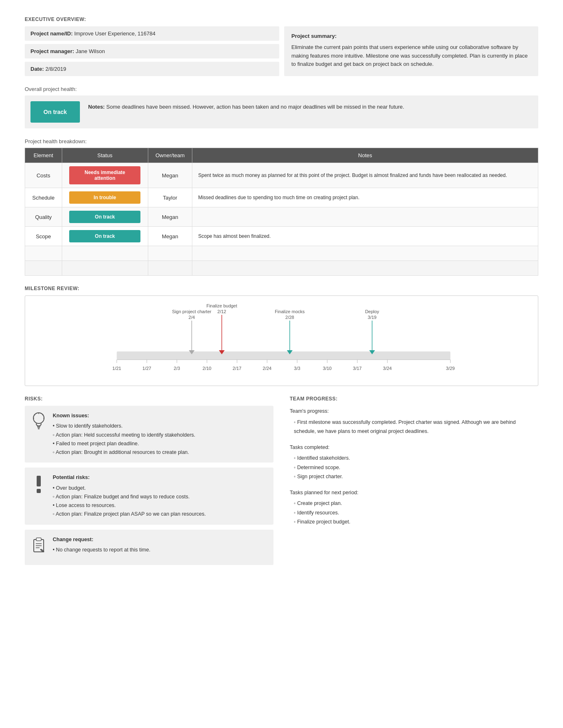 The width and height of the screenshot is (563, 728). Describe the element at coordinates (44, 198) in the screenshot. I see `table-row: Schedule` at that location.